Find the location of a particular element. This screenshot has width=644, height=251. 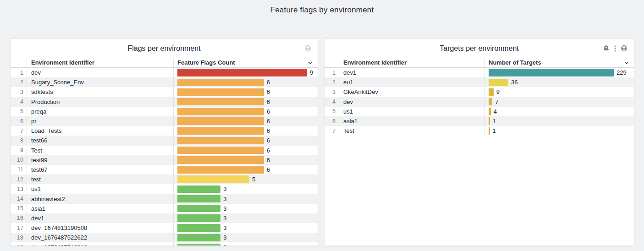

value-cell: 7 is located at coordinates (559, 102).